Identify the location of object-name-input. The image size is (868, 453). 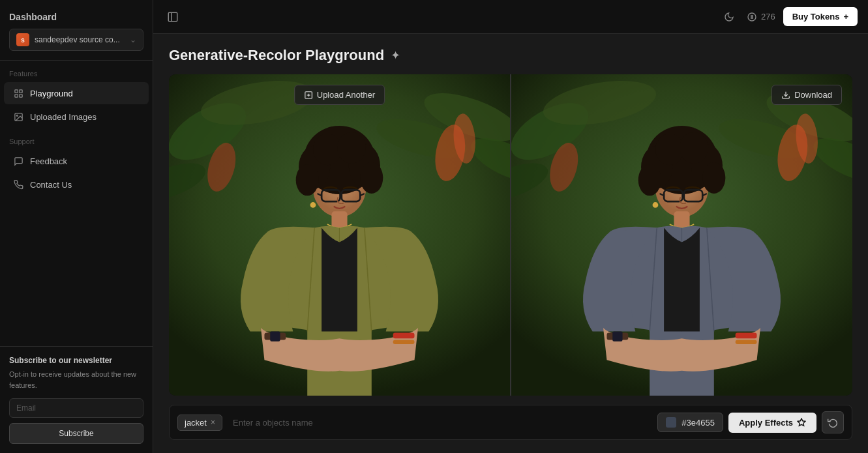
(440, 422).